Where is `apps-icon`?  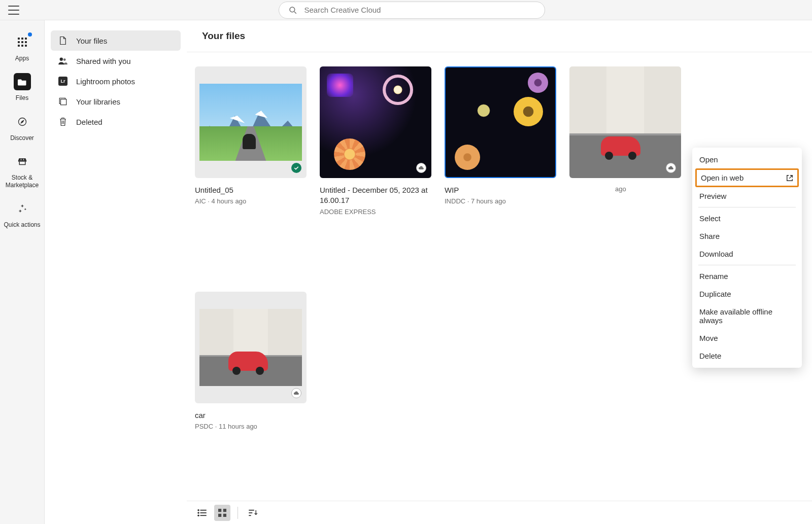
apps-icon is located at coordinates (22, 42).